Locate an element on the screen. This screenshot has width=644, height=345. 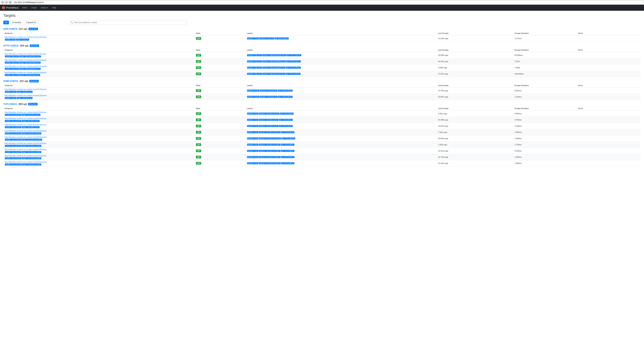
labels-cell: blackbox: "icmp"instance: "192.168.0.11"… is located at coordinates (341, 97).